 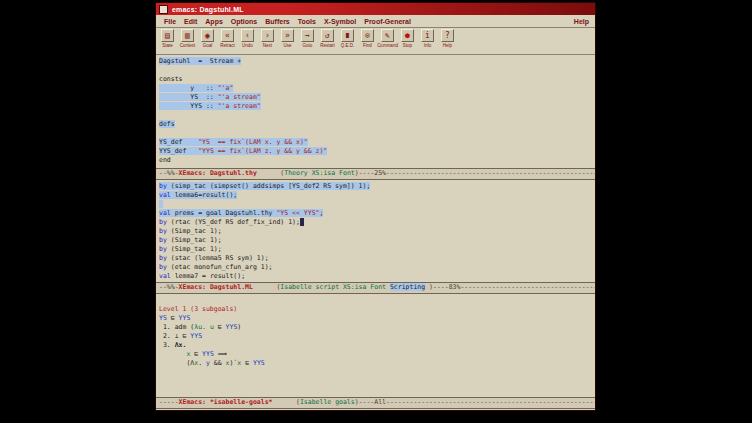 What do you see at coordinates (376, 9) in the screenshot?
I see `titlebar: emacs: Dagstuhl.ML` at bounding box center [376, 9].